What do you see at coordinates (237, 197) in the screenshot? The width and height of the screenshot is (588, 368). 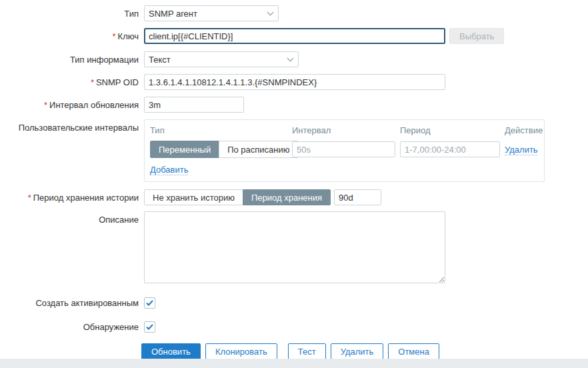 I see `history-toggle: Не хранить историю Период хранения` at bounding box center [237, 197].